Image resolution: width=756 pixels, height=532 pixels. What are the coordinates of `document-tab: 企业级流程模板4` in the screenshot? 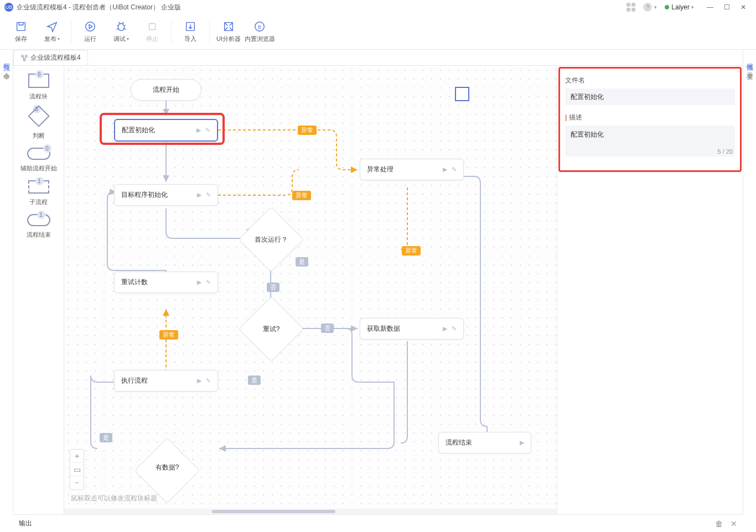 It's located at (51, 58).